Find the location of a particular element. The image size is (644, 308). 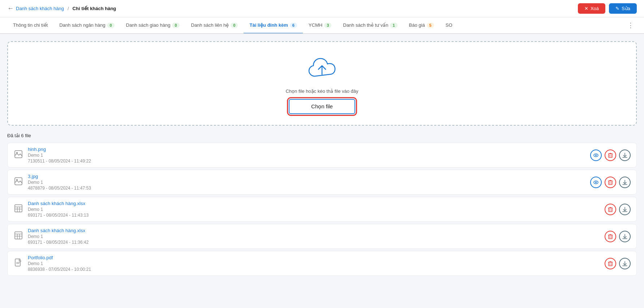

file-item: 3.jpg Demo 1 4878879 - 08/05/2024 - 11:4… is located at coordinates (322, 182).